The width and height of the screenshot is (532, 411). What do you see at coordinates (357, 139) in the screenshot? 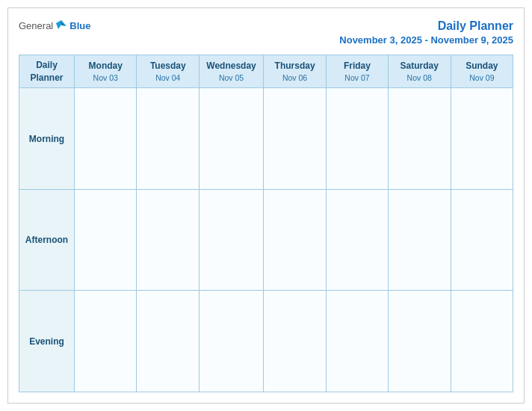
I see `morning-friday` at bounding box center [357, 139].